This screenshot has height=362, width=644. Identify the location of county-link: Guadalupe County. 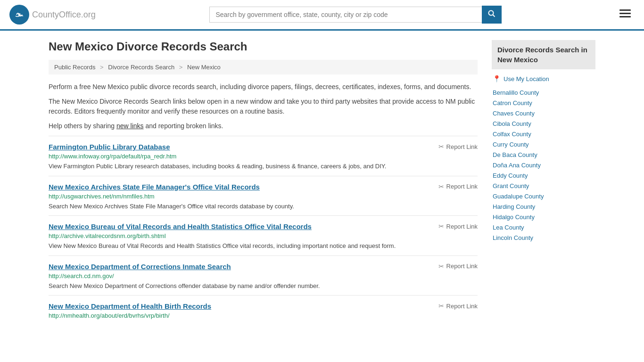
(518, 196).